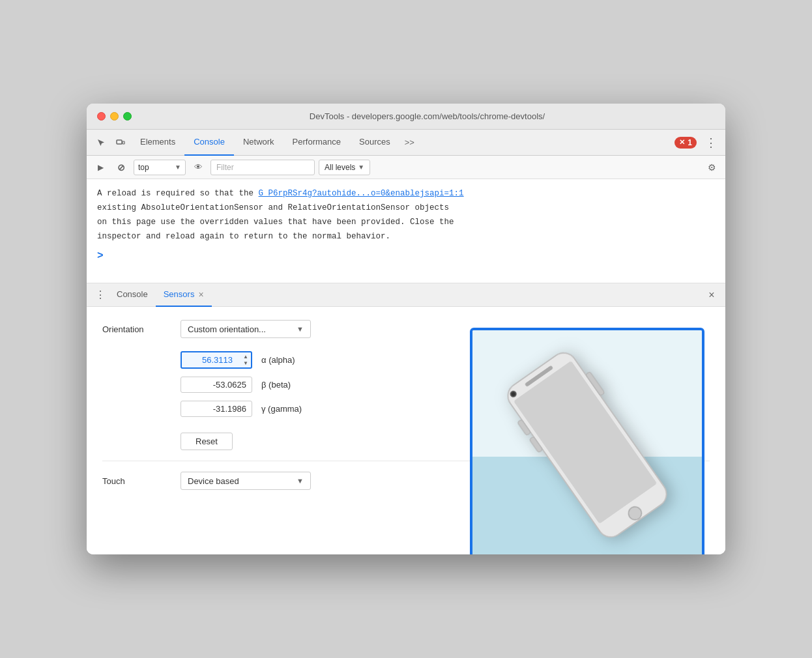 The image size is (812, 658). Describe the element at coordinates (406, 143) in the screenshot. I see `devtools-tab-bar: Elements Console Network Performance Sou…` at that location.